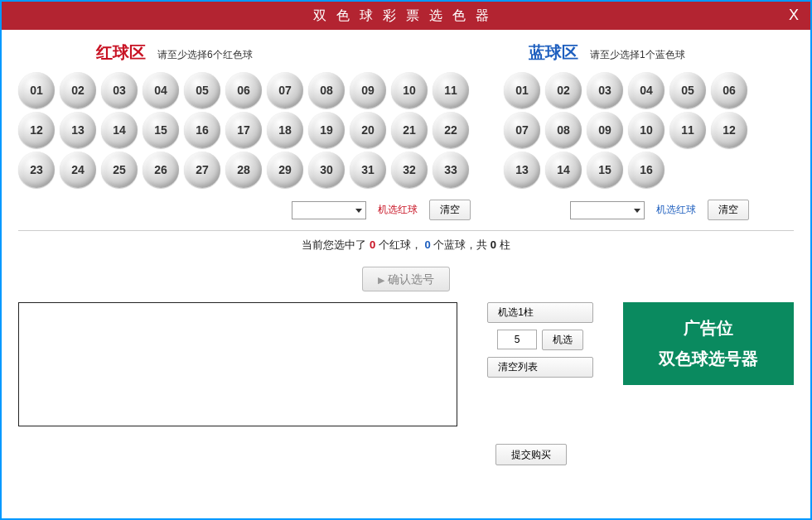  I want to click on summary-blue-count: 0, so click(428, 245).